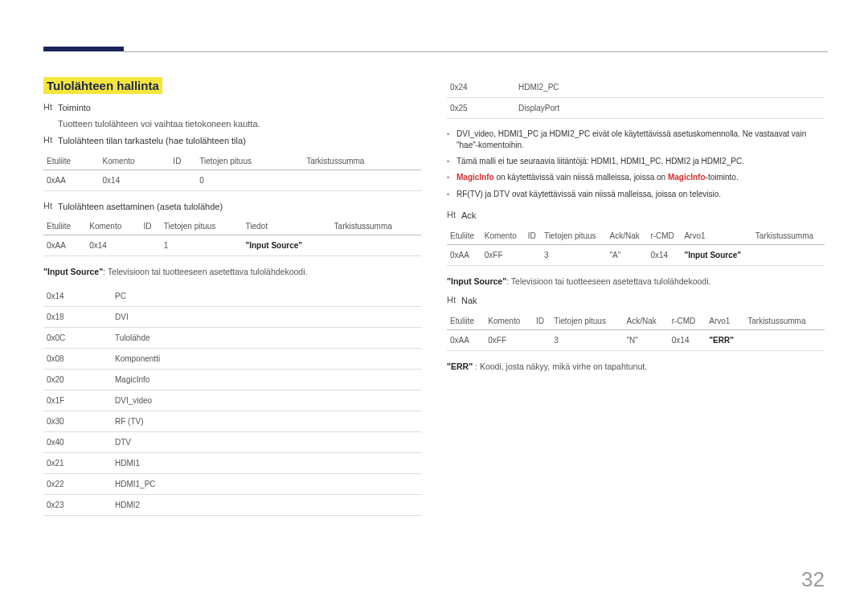 The image size is (868, 613). Describe the element at coordinates (232, 172) in the screenshot. I see `table-get-state: Etuliite Komento ID Tietojen pituus Tark…` at that location.